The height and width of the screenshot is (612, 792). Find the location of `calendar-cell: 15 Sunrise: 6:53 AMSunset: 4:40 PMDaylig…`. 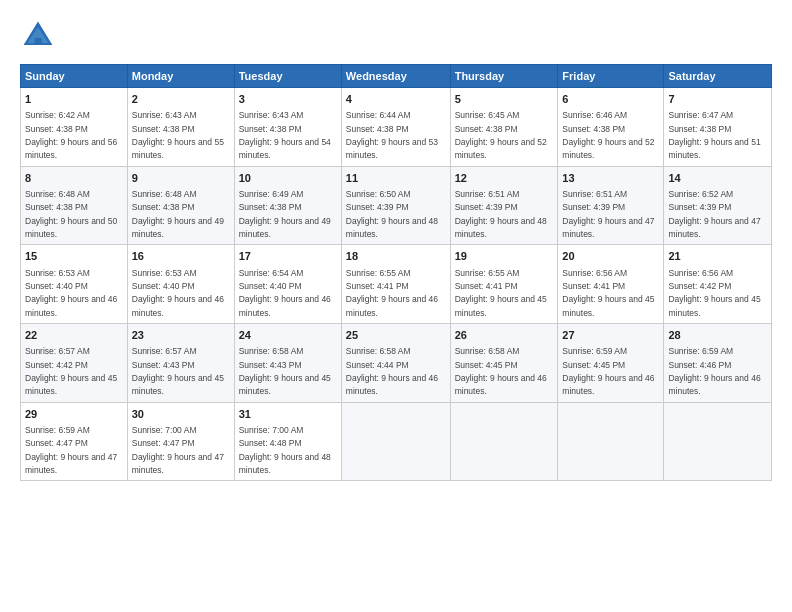

calendar-cell: 15 Sunrise: 6:53 AMSunset: 4:40 PMDaylig… is located at coordinates (74, 284).